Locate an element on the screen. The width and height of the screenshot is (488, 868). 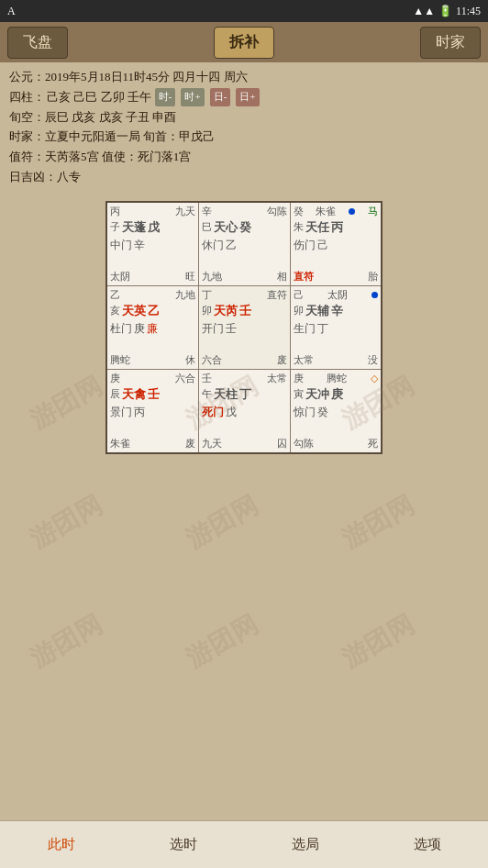
status-left: A is located at coordinates (11, 11).